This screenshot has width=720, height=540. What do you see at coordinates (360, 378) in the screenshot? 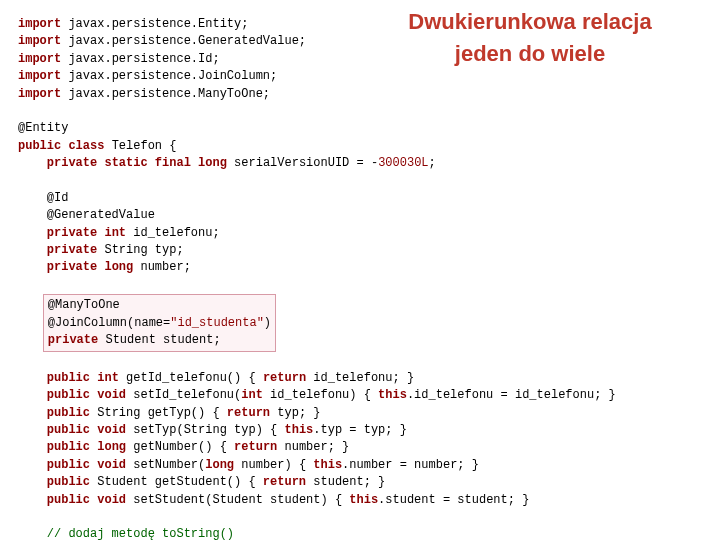
I see `getid-post: id_telefonu; }` at bounding box center [360, 378].